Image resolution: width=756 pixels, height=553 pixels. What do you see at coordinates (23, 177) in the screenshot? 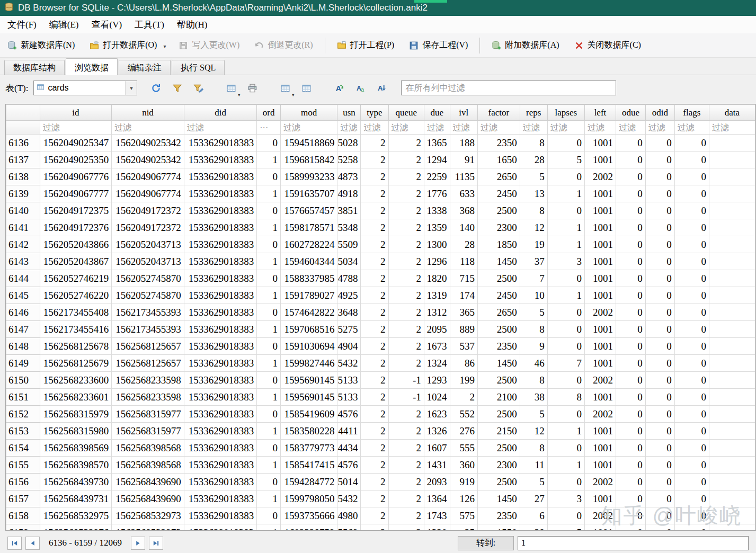
I see `row-number: 6138` at bounding box center [23, 177].